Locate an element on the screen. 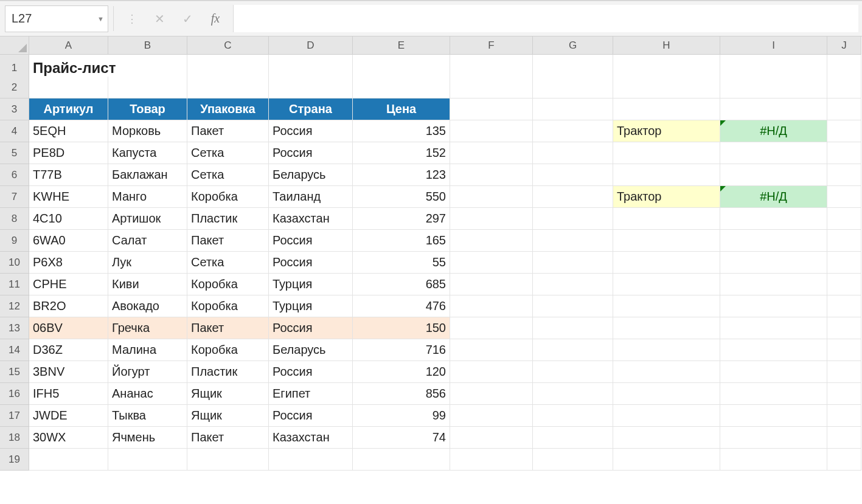  cell-A17: JWDE is located at coordinates (69, 416).